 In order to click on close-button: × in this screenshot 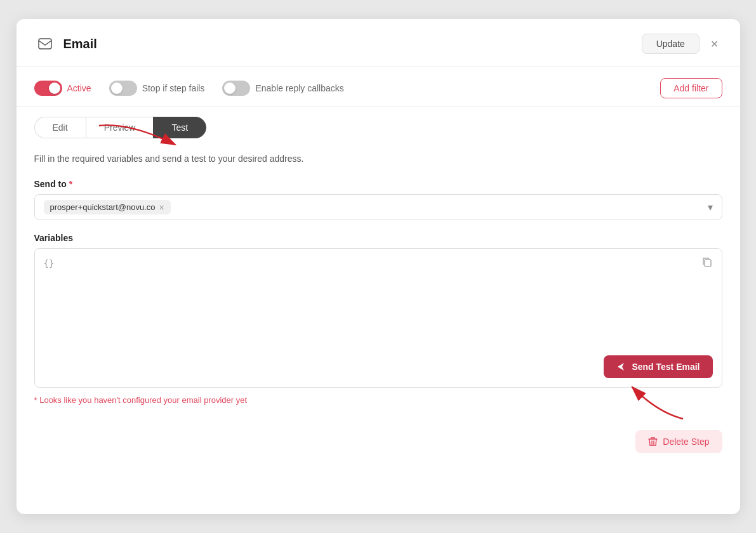, I will do `click(715, 44)`.